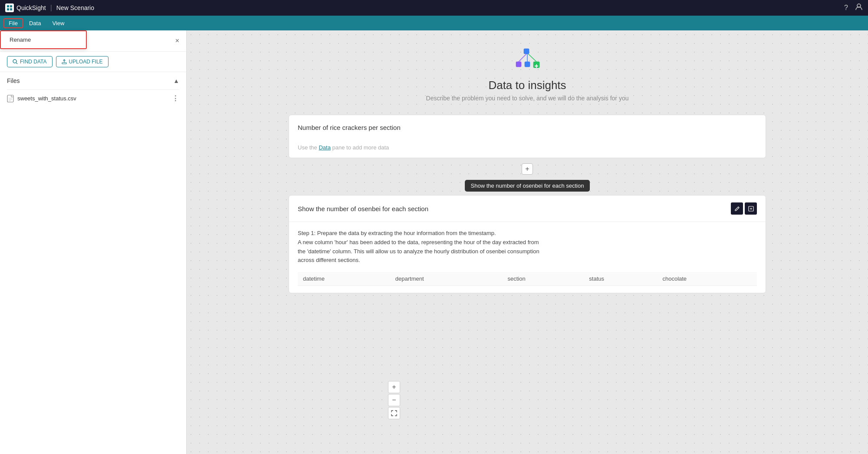 The height and width of the screenshot is (454, 868). What do you see at coordinates (853, 8) in the screenshot?
I see `topbar-right: ?` at bounding box center [853, 8].